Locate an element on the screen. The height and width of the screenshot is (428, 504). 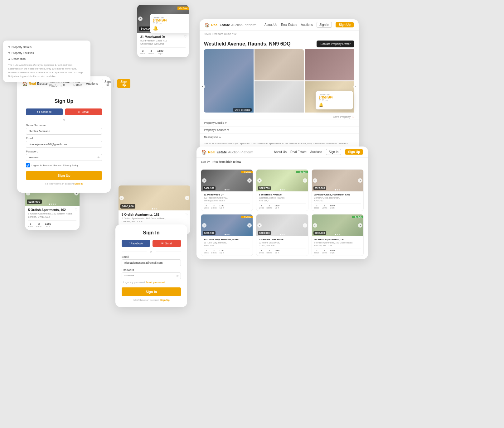
logo-real: Real is located at coordinates (215, 25).